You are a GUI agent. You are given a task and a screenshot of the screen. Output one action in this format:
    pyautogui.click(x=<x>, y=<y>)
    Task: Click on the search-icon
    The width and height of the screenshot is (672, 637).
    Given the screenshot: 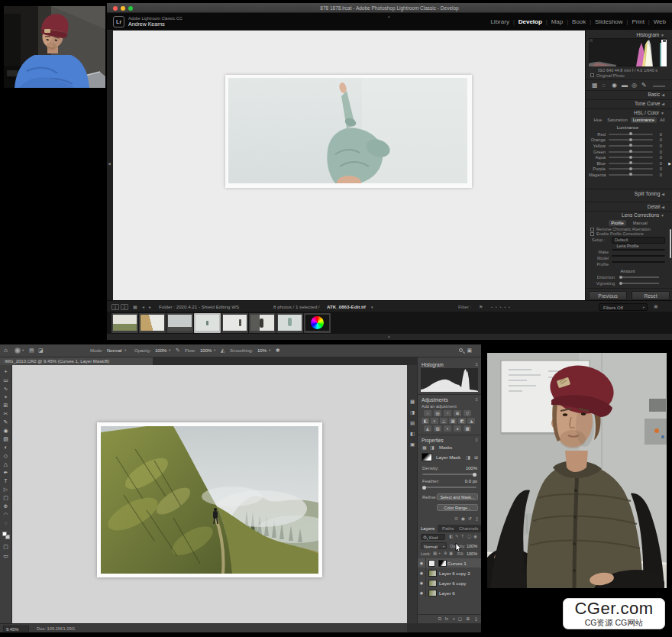 What is the action you would take?
    pyautogui.click(x=461, y=350)
    